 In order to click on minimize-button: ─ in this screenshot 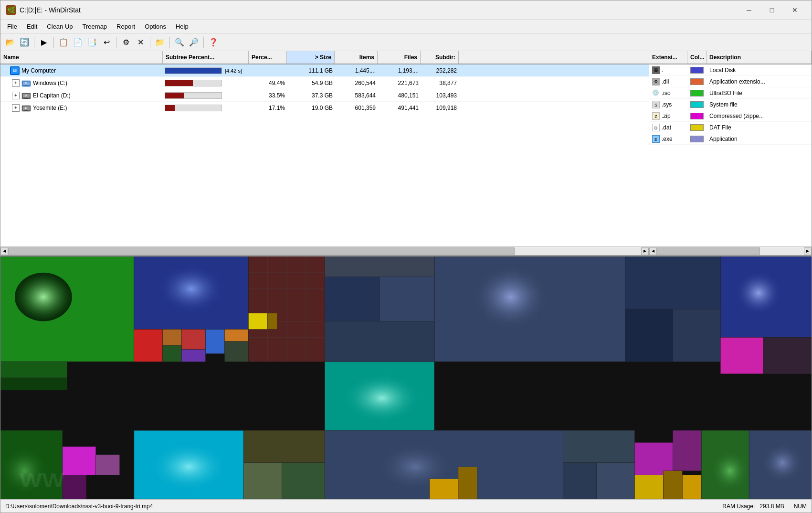, I will do `click(749, 10)`.